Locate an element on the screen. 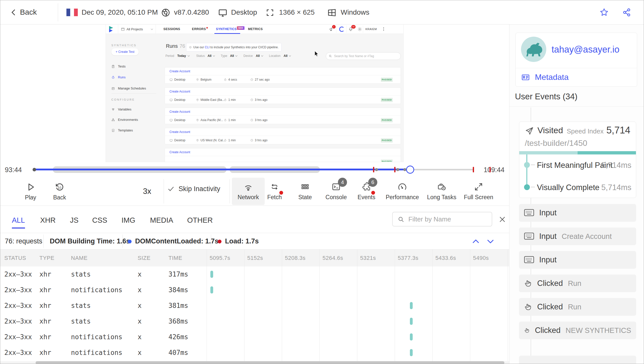 This screenshot has height=364, width=644. net-tab-xhr: XHR is located at coordinates (48, 221).